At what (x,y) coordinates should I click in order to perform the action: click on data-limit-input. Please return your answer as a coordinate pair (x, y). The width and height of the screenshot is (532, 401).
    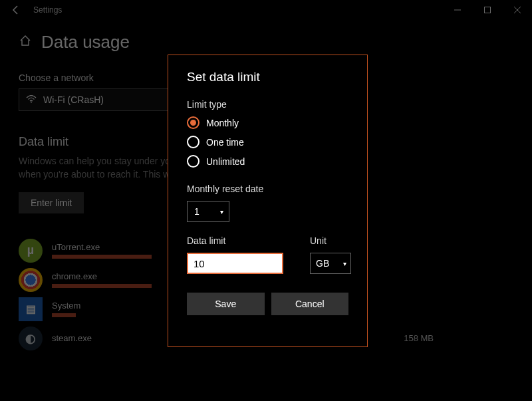
    Looking at the image, I should click on (257, 263).